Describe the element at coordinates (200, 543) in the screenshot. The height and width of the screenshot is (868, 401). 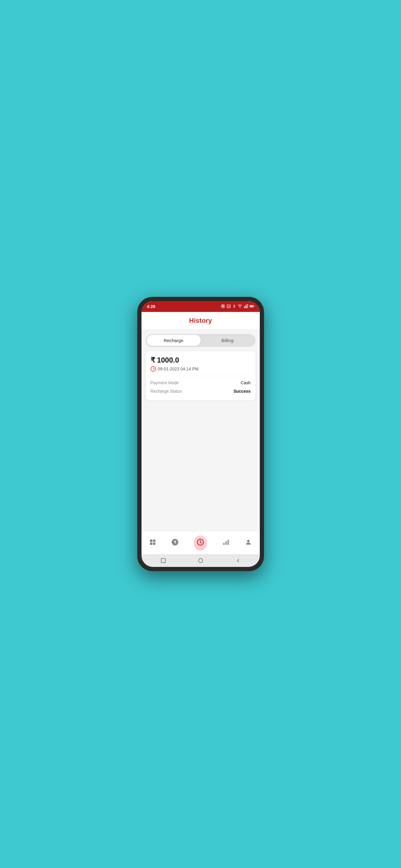
I see `history-nav-bg` at that location.